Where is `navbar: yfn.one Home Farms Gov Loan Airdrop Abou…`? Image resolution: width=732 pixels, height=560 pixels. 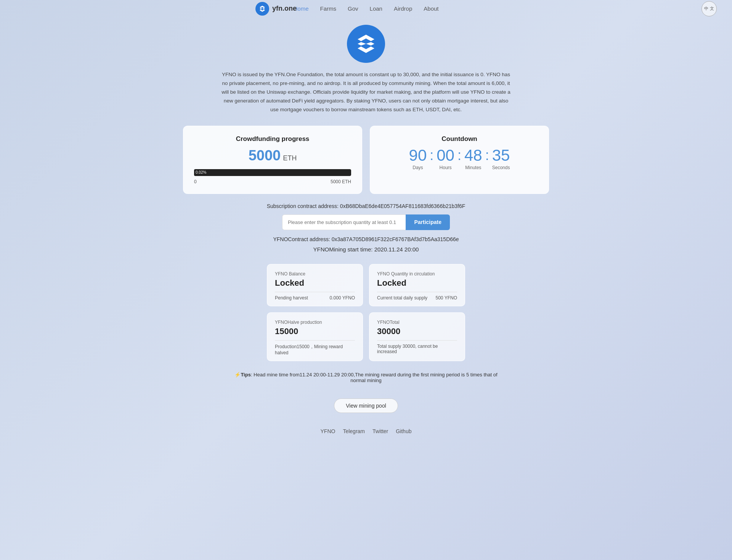
navbar: yfn.one Home Farms Gov Loan Airdrop Abou… is located at coordinates (366, 8).